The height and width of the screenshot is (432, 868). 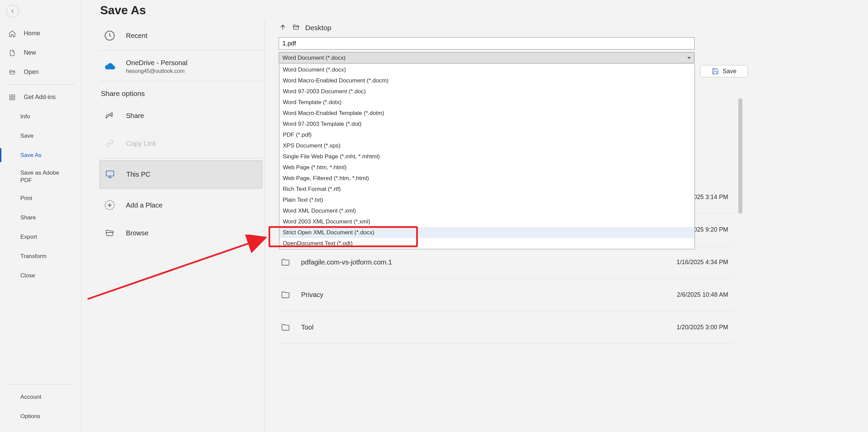 What do you see at coordinates (487, 113) in the screenshot?
I see `filetype-option: Word Macro-Enabled Template (*.dotm)` at bounding box center [487, 113].